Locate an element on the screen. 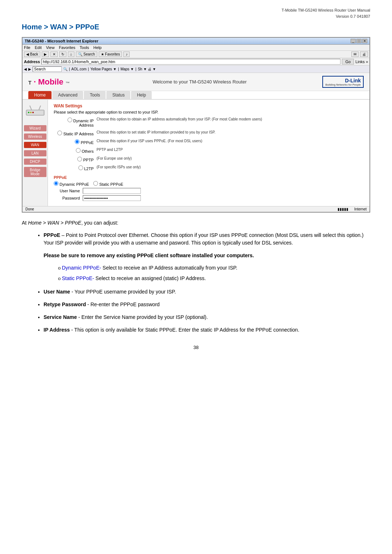  manual-version: Version 0.7 041807 is located at coordinates (196, 17).